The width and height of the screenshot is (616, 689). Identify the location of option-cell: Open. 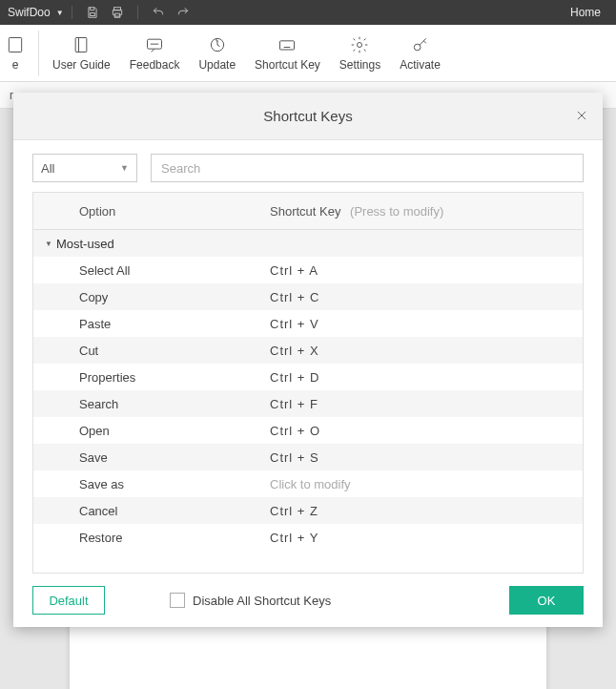
(148, 431).